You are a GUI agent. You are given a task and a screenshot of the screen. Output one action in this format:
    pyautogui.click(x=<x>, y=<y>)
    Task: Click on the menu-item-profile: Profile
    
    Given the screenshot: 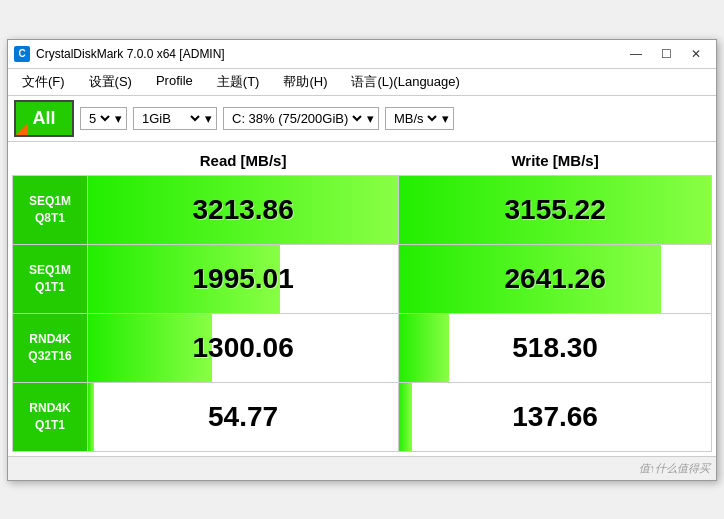 What is the action you would take?
    pyautogui.click(x=174, y=82)
    